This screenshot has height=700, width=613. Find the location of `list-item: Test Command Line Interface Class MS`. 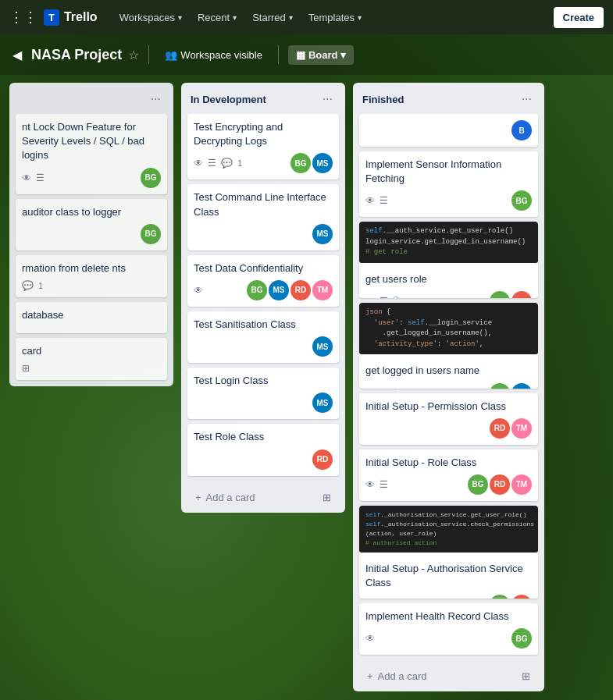

list-item: Test Command Line Interface Class MS is located at coordinates (263, 217).